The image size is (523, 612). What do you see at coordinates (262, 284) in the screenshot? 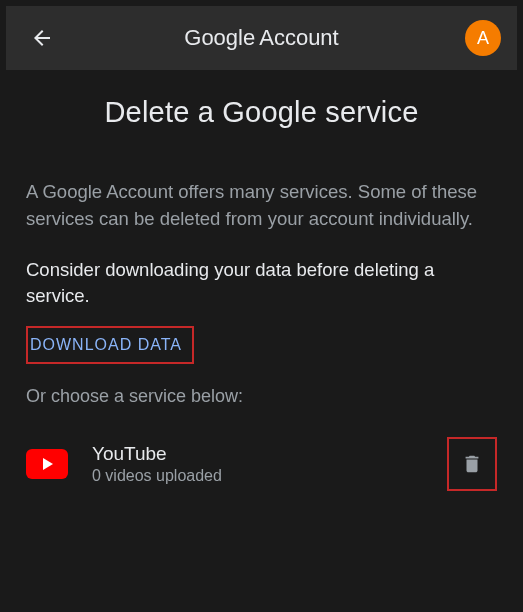
I see `download-instruction: Consider downloading your data before de…` at bounding box center [262, 284].